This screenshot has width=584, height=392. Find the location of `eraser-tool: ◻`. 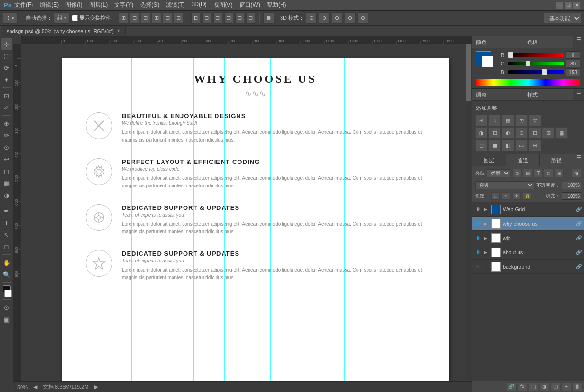

eraser-tool: ◻ is located at coordinates (7, 171).